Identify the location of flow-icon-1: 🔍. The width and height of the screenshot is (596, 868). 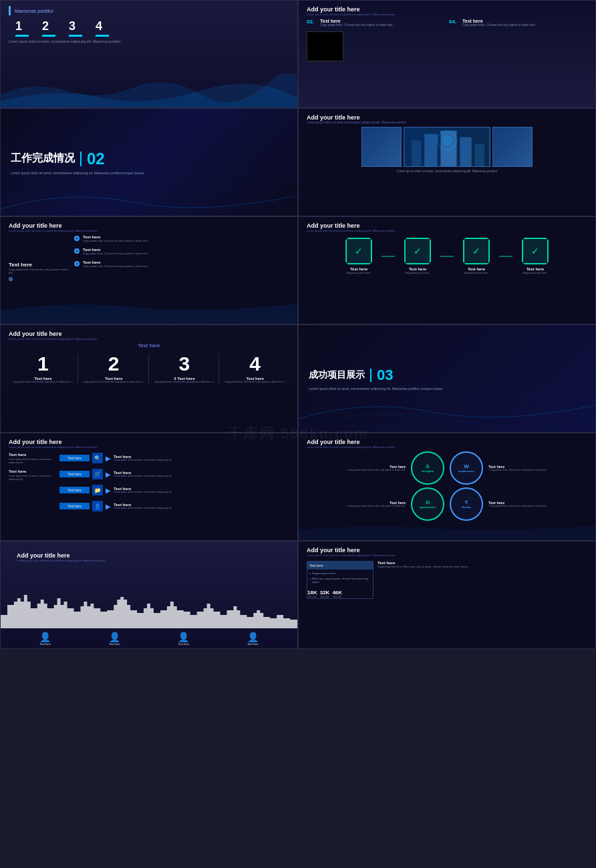
(98, 458).